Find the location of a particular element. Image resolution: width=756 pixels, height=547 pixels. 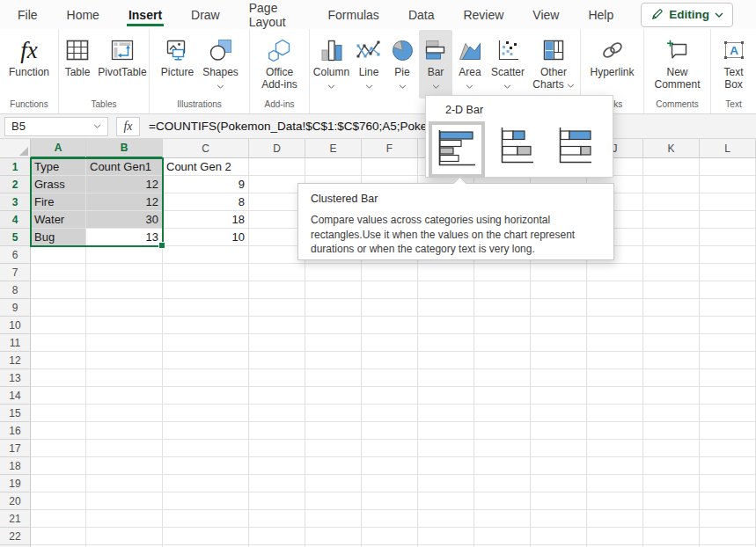

cell-l3 is located at coordinates (728, 202).